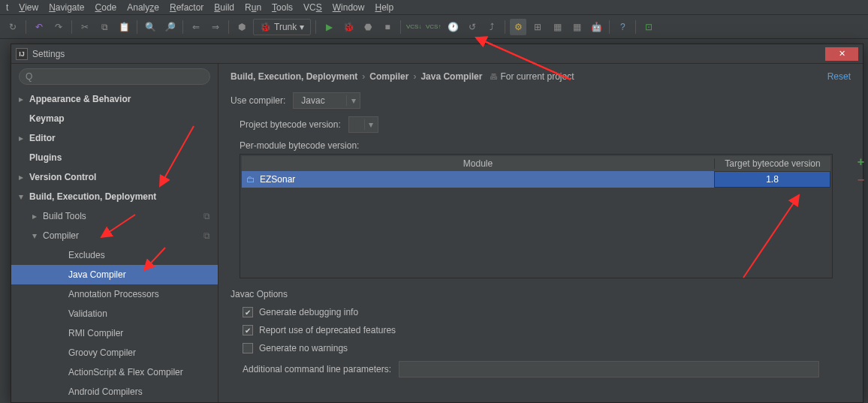 The height and width of the screenshot is (403, 868). Describe the element at coordinates (114, 275) in the screenshot. I see `tree-item-java-compiler: Java Compiler` at that location.